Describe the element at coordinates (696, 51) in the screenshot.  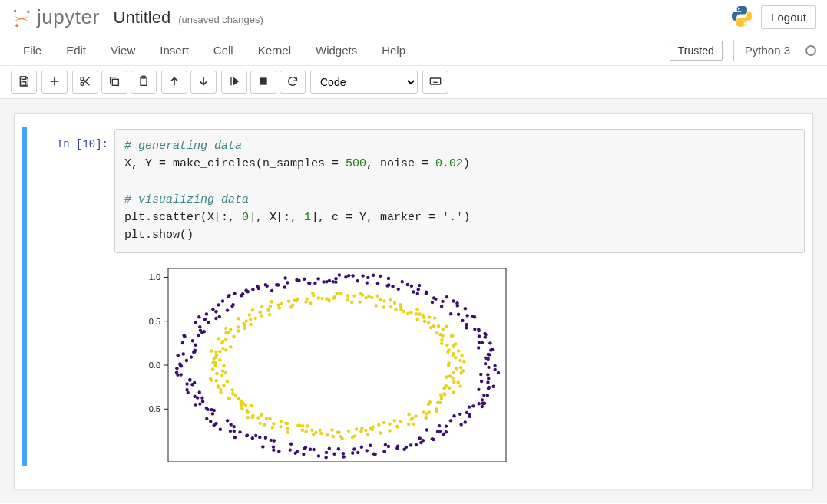
I see `trusted-button: Trusted` at that location.